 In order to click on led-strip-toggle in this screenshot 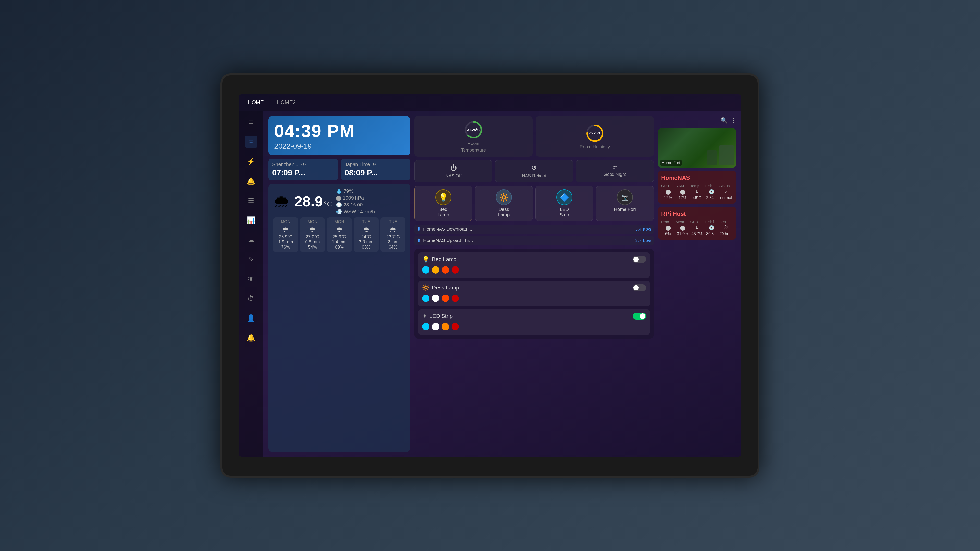, I will do `click(639, 316)`.